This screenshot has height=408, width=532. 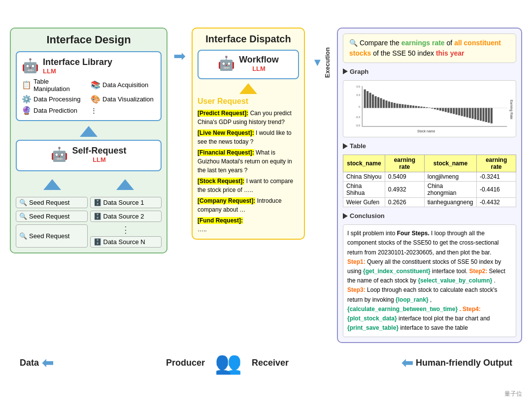 What do you see at coordinates (248, 118) in the screenshot?
I see `request-predict: [Predict Request]: Can you predict China…` at bounding box center [248, 118].